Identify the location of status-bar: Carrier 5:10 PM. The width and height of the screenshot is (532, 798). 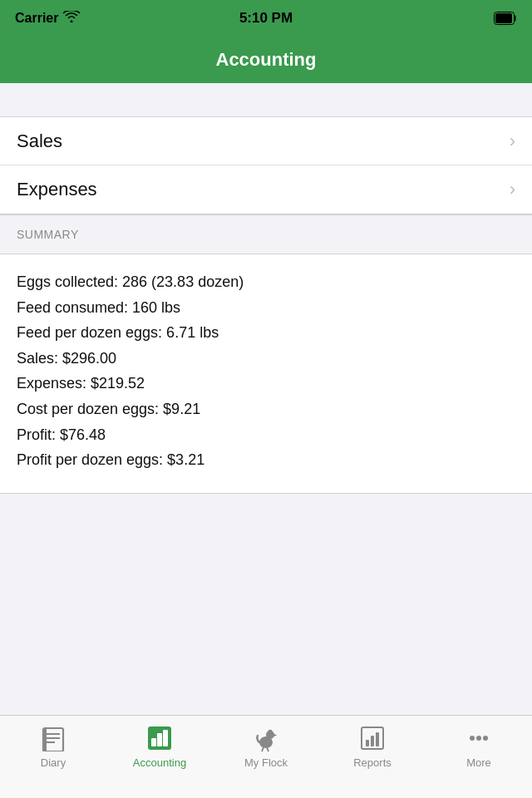
(266, 18).